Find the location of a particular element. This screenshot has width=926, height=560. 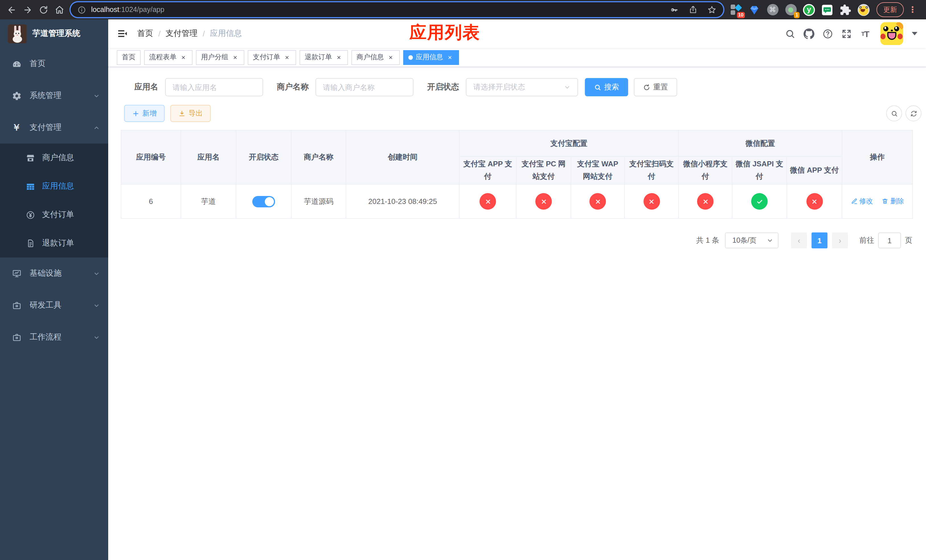

sidebar-item-dev-tools: 研发工具 is located at coordinates (54, 305).